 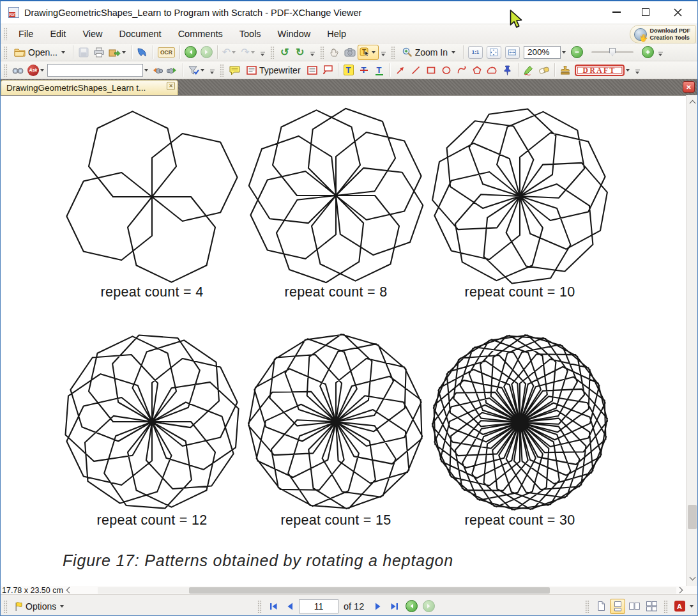 What do you see at coordinates (374, 52) in the screenshot?
I see `select-tool-dropdown` at bounding box center [374, 52].